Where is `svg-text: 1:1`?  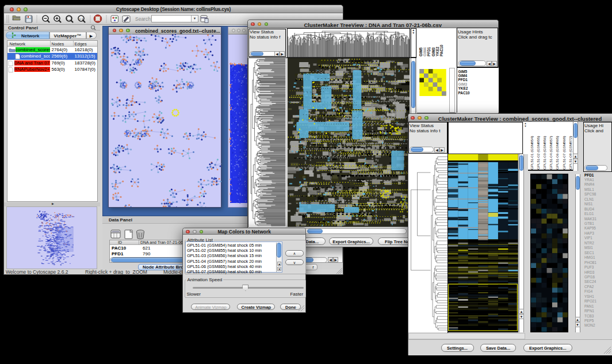
svg-text: 1:1 is located at coordinates (82, 18).